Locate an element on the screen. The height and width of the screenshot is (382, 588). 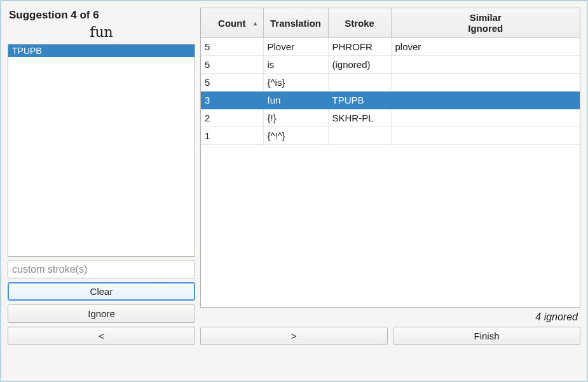
cell-count: 1 is located at coordinates (232, 136).